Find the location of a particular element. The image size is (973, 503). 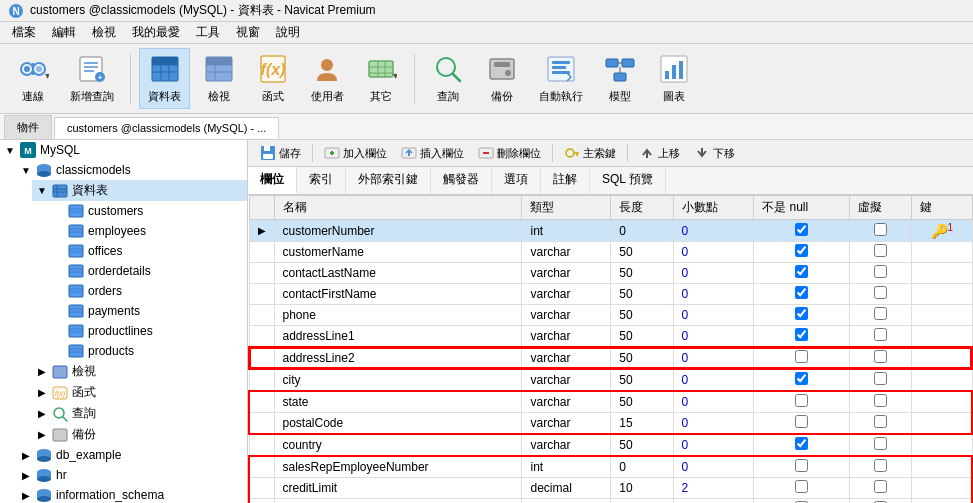

menu-window: 視窗 is located at coordinates (248, 32).